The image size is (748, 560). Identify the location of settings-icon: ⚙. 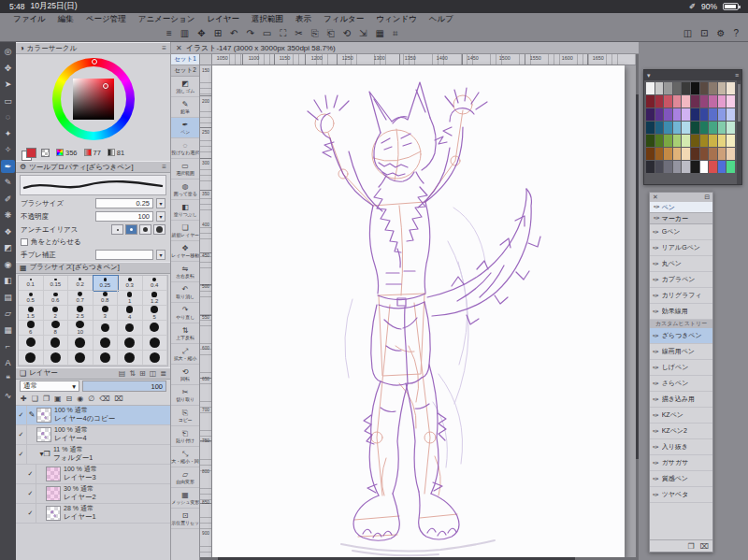
(720, 34).